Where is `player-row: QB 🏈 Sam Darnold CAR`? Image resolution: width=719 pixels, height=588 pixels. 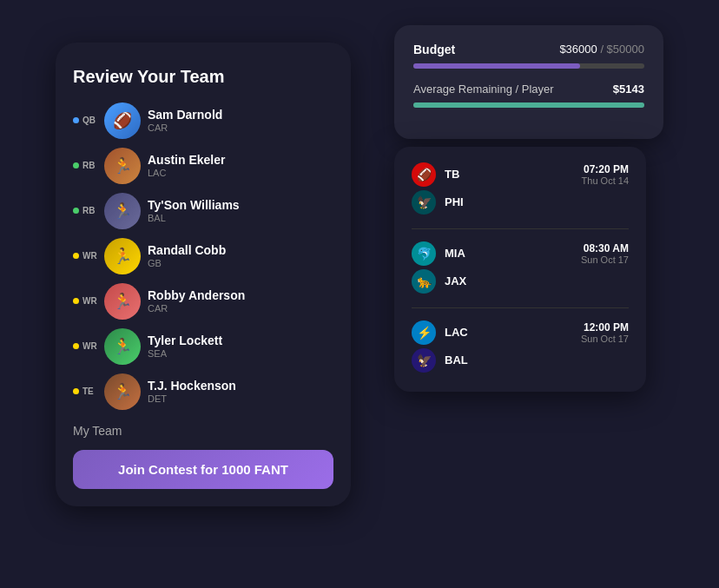 player-row: QB 🏈 Sam Darnold CAR is located at coordinates (203, 121).